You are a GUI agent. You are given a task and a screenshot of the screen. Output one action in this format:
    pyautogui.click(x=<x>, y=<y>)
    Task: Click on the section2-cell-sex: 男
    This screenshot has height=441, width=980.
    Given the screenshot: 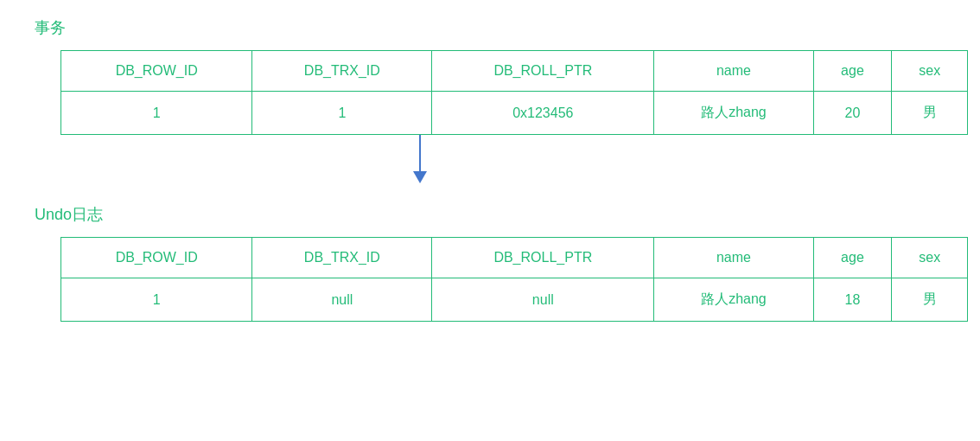 What is the action you would take?
    pyautogui.click(x=930, y=300)
    